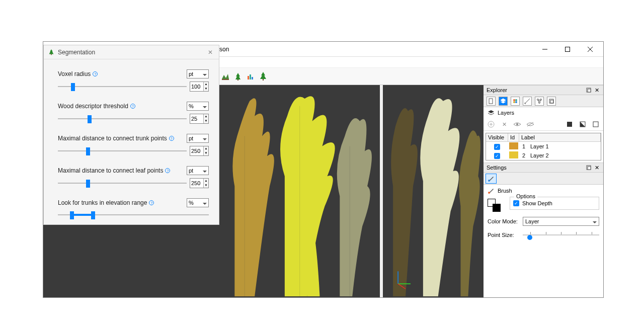 The image size is (644, 322). Describe the element at coordinates (539, 101) in the screenshot. I see `explorer-tab-graph` at that location.